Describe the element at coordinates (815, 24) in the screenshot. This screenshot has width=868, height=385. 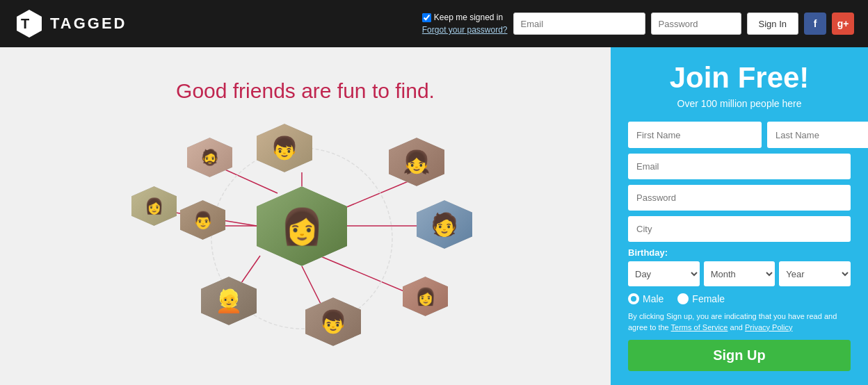
I see `facebook-login-button: f` at that location.